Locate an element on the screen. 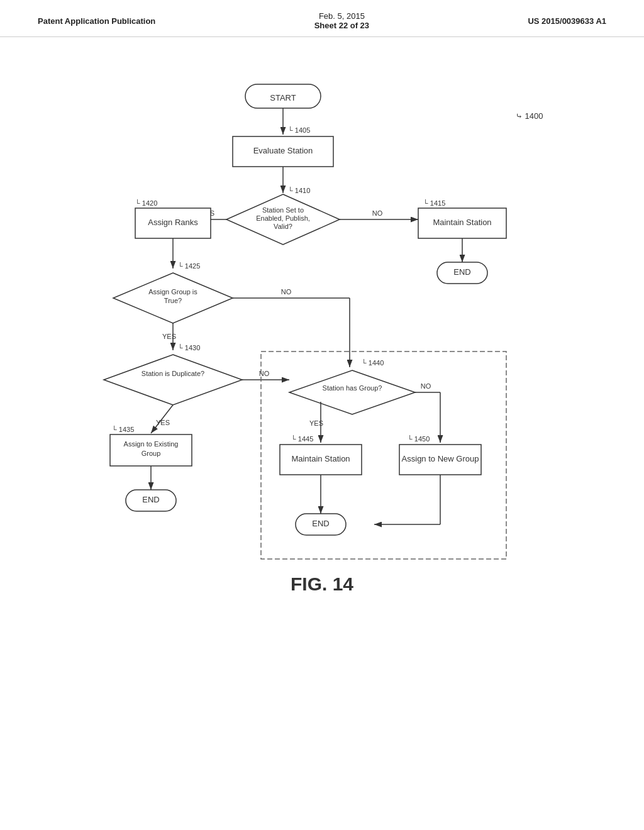  svg-text: └ 1410 is located at coordinates (299, 190).